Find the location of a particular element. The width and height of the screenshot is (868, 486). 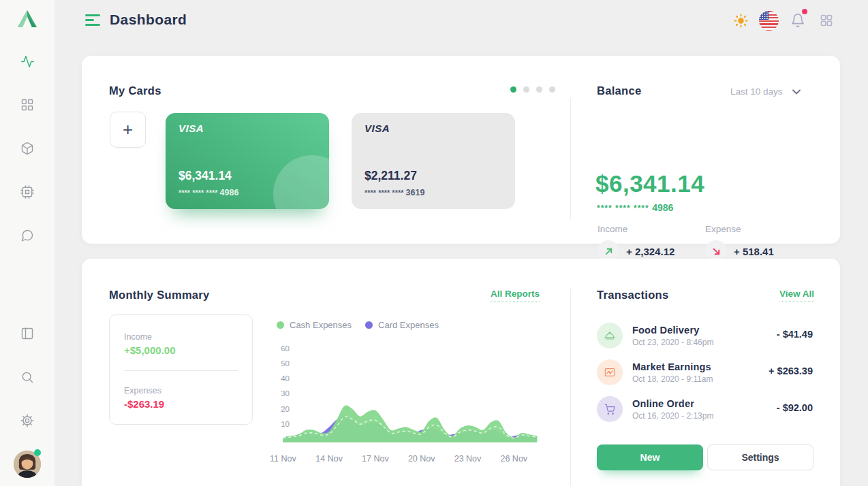

menu-icon is located at coordinates (93, 15).